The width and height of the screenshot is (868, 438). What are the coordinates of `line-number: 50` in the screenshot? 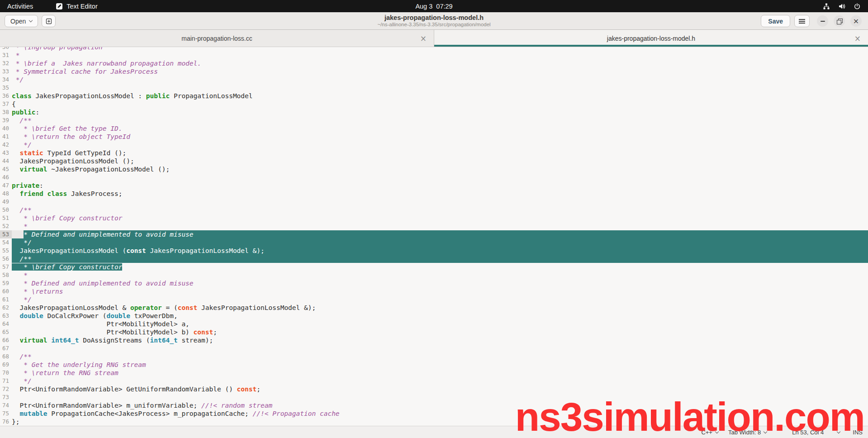 It's located at (6, 210).